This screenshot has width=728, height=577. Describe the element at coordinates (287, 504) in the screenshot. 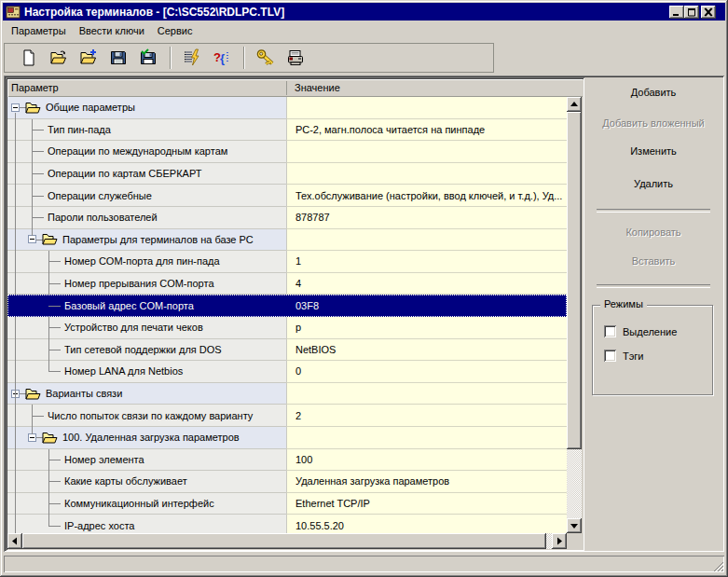

I see `table-row: Коммуникационный интерфейсEthernet TCP/I…` at that location.